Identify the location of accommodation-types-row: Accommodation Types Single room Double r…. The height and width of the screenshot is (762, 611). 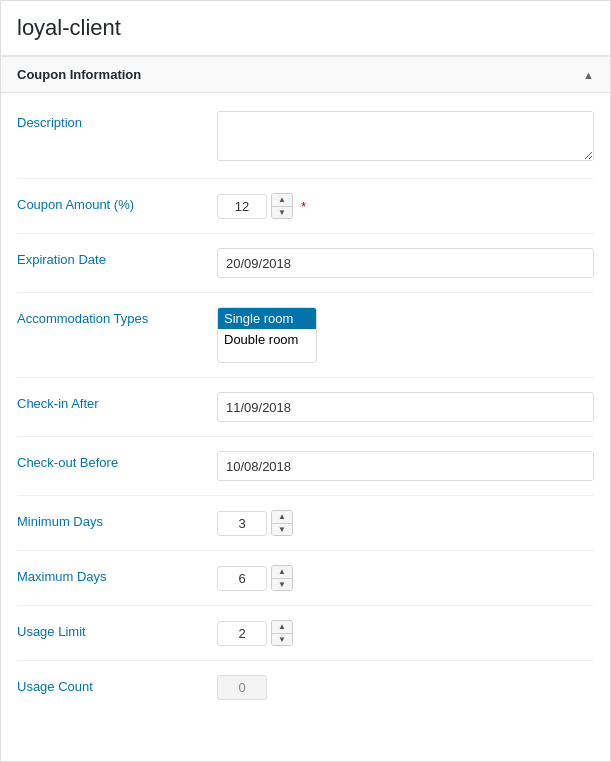
(306, 336).